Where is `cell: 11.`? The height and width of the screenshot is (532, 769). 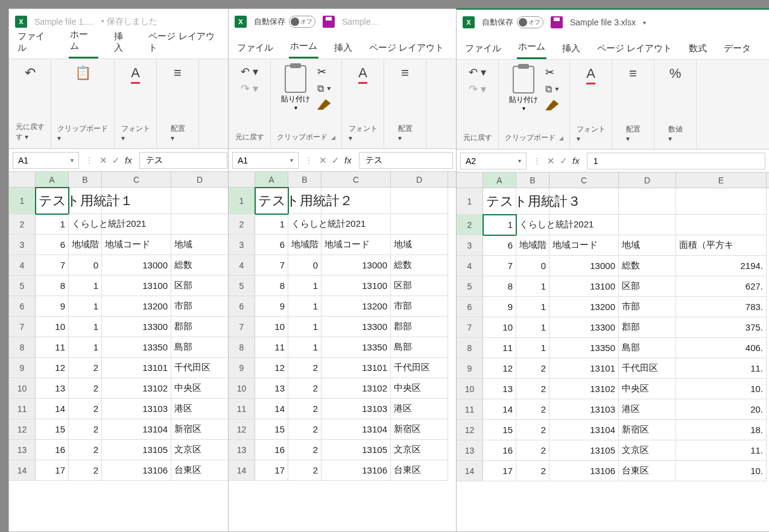 cell: 11. is located at coordinates (721, 451).